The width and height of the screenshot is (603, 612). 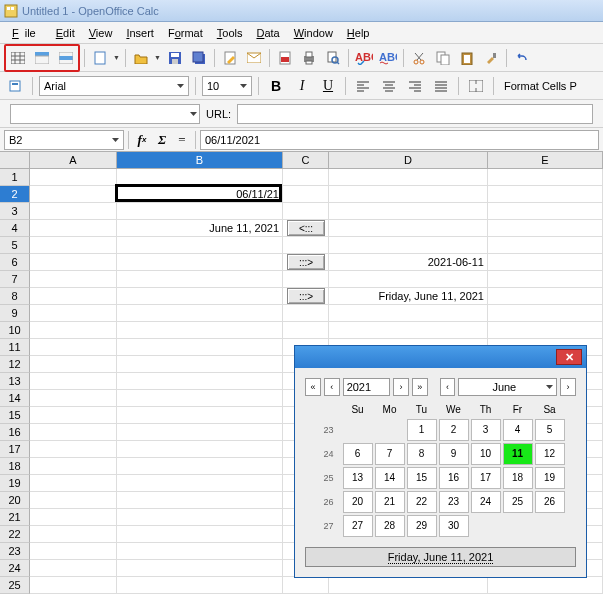 What do you see at coordinates (454, 502) in the screenshot?
I see `day-23: 23` at bounding box center [454, 502].